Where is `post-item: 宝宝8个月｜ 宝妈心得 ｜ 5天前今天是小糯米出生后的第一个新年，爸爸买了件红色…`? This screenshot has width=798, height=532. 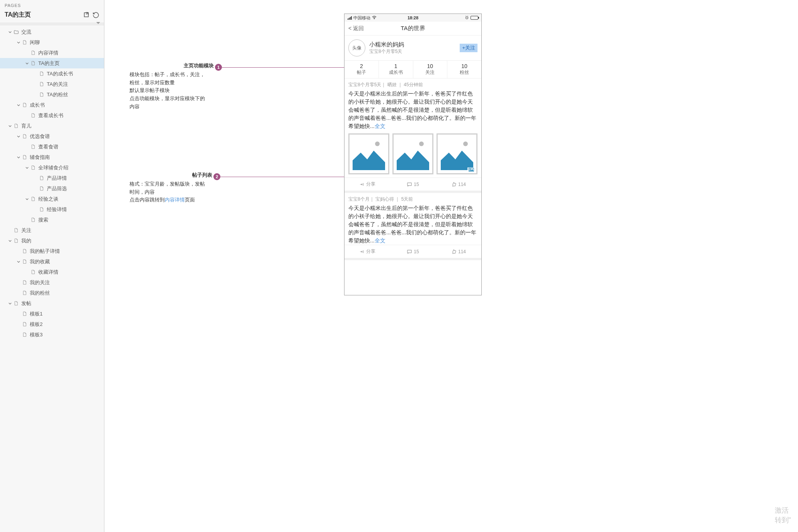 post-item: 宝宝8个月｜ 宝妈心得 ｜ 5天前今天是小糯米出生后的第一个新年，爸爸买了件红色… is located at coordinates (413, 227).